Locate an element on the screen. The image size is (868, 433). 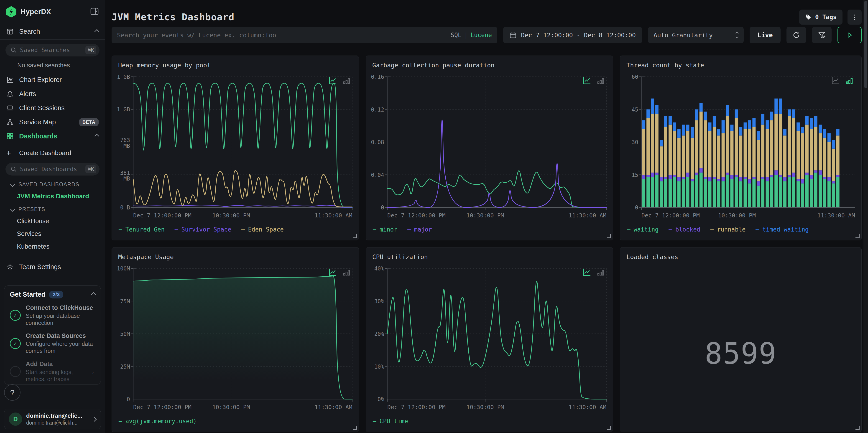
refresh-button is located at coordinates (796, 35).